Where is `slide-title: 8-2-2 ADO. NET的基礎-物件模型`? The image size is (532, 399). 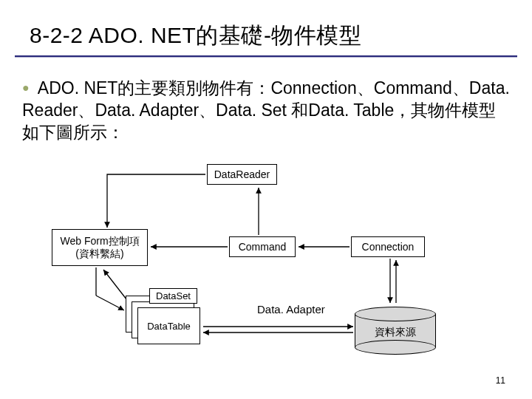 slide-title: 8-2-2 ADO. NET的基礎-物件模型 is located at coordinates (195, 35).